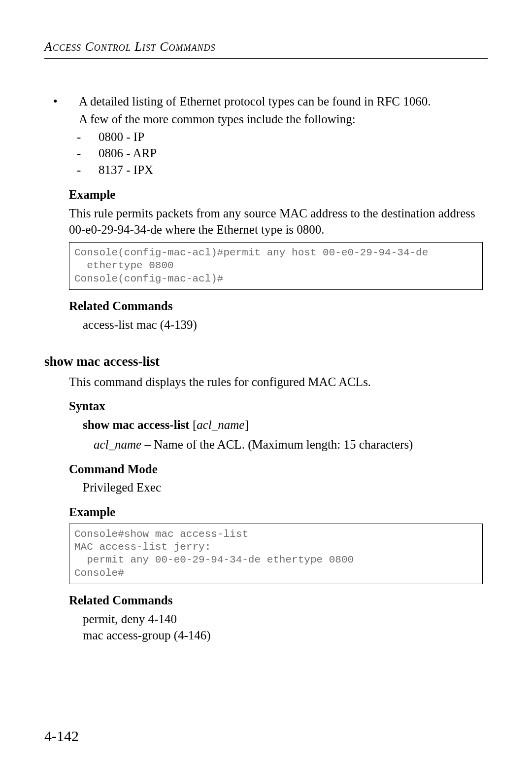  Describe the element at coordinates (291, 445) in the screenshot. I see `syntax-param-desc: acl_name – Name of the ACL. (Maximum len…` at that location.